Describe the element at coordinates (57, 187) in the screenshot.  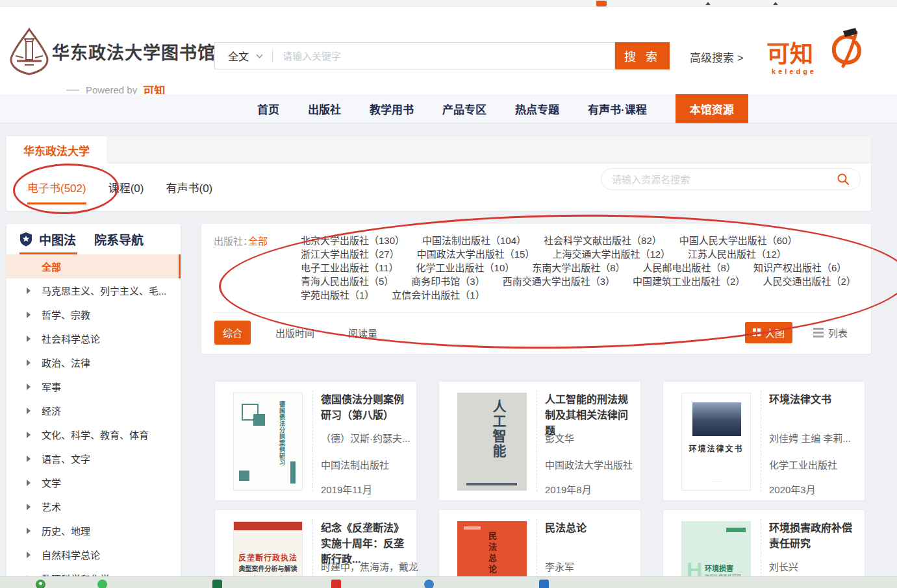
I see `tab-ebooks: 电子书(502)` at that location.